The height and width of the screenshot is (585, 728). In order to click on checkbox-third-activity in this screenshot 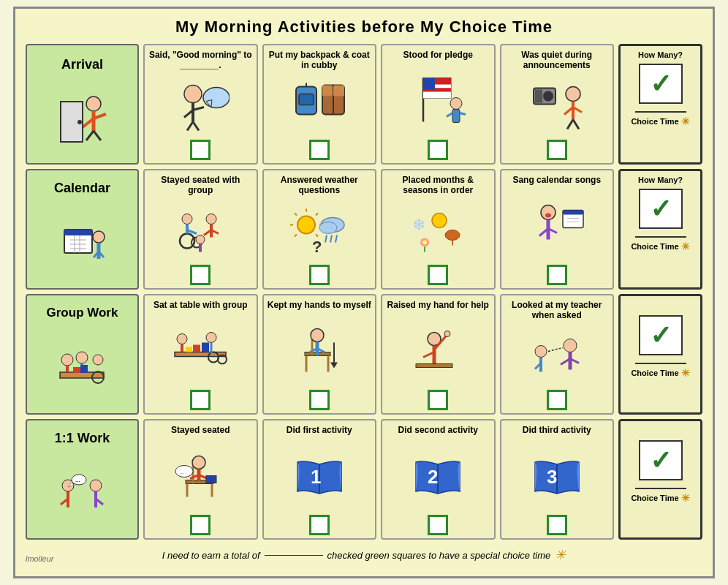, I will do `click(557, 525)`.